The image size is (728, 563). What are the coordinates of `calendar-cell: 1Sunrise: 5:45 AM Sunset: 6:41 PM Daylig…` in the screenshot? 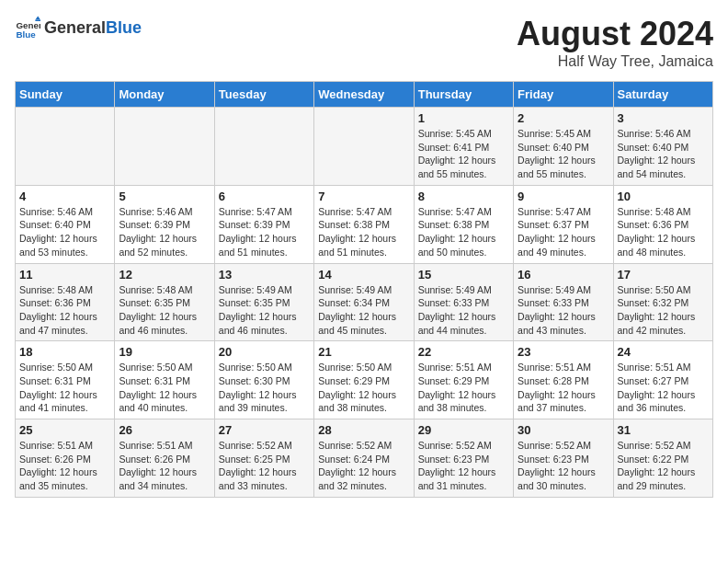 It's located at (463, 147).